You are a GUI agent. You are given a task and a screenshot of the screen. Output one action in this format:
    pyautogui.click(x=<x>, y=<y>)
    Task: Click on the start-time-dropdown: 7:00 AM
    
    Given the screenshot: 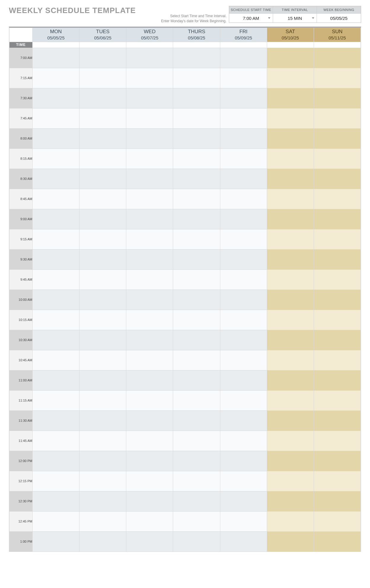 What is the action you would take?
    pyautogui.click(x=251, y=18)
    